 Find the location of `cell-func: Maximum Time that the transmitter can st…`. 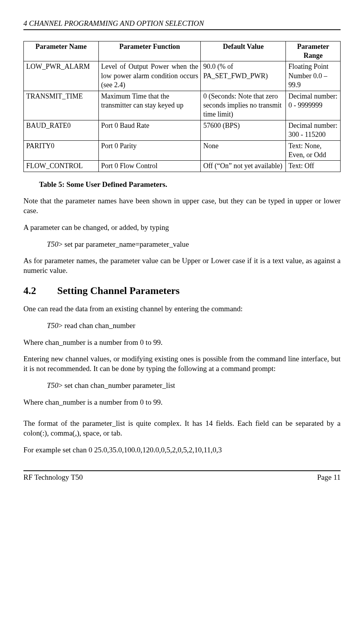

cell-func: Maximum Time that the transmitter can st… is located at coordinates (150, 106).